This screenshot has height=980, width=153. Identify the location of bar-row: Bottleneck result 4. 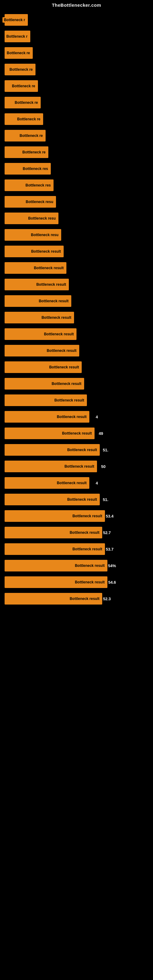
(76, 483).